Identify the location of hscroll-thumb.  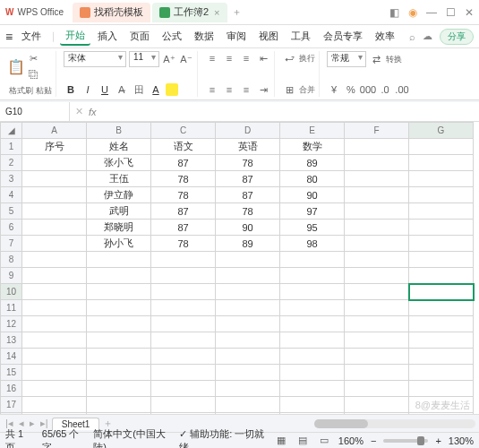
(341, 424).